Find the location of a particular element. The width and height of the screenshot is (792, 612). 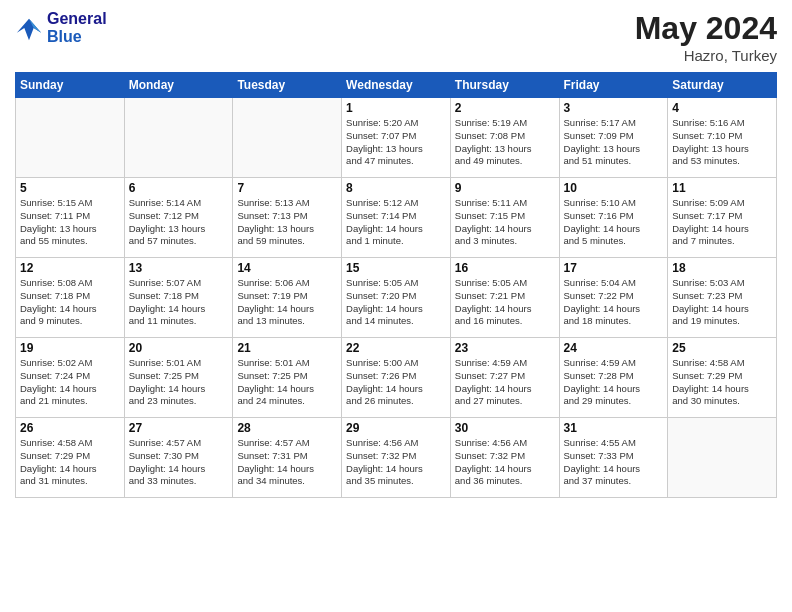

day-number: 18 is located at coordinates (722, 268).